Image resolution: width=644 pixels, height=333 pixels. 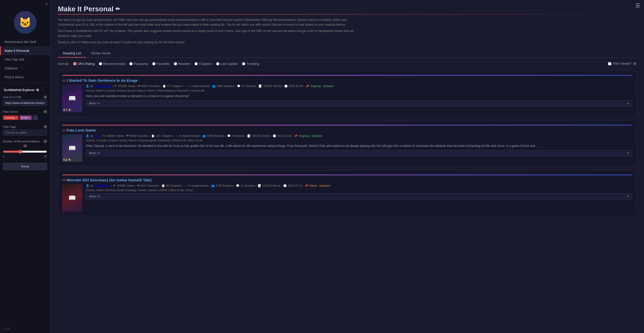 What do you see at coordinates (97, 136) in the screenshot?
I see `meta-author-link-2: Xest` at bounding box center [97, 136].